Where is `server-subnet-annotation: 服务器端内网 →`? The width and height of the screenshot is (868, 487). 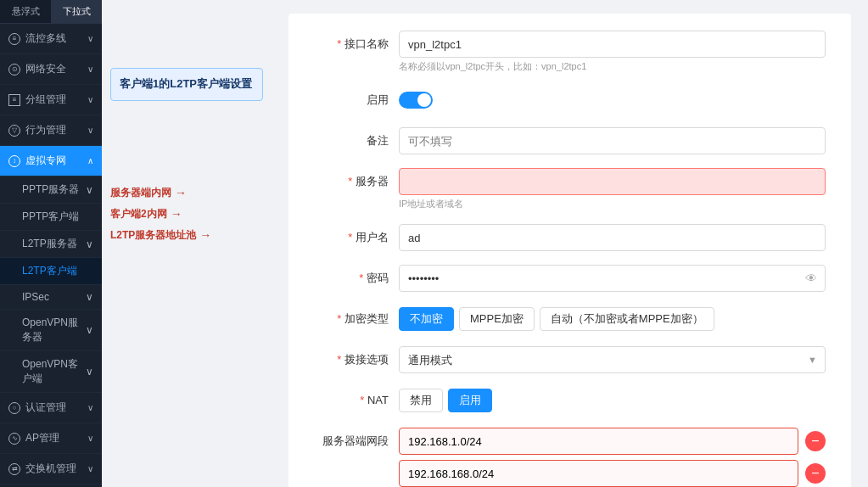
server-subnet-annotation: 服务器端内网 → is located at coordinates (187, 193).